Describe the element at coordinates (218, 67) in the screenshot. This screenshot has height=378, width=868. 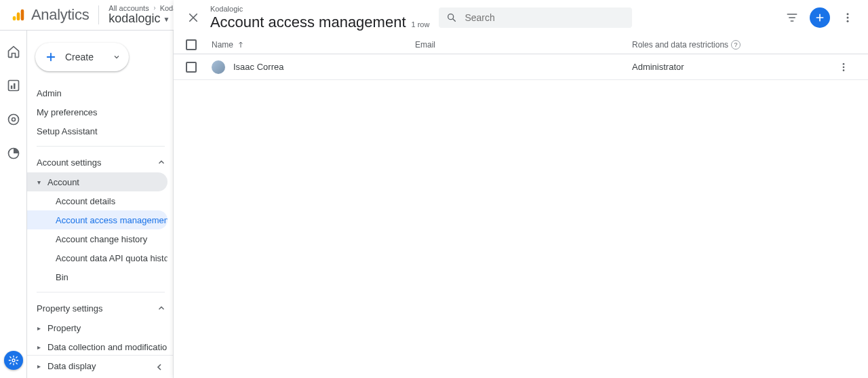
I see `avatar` at that location.